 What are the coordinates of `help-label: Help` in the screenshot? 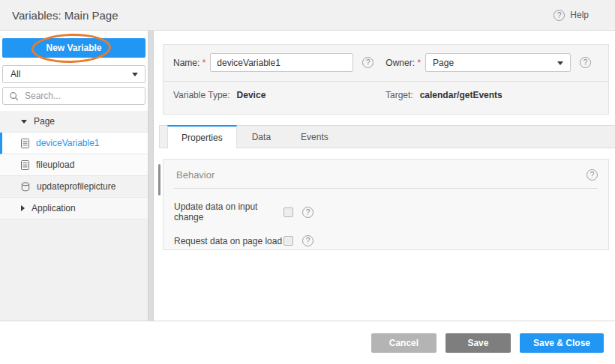 It's located at (579, 15).